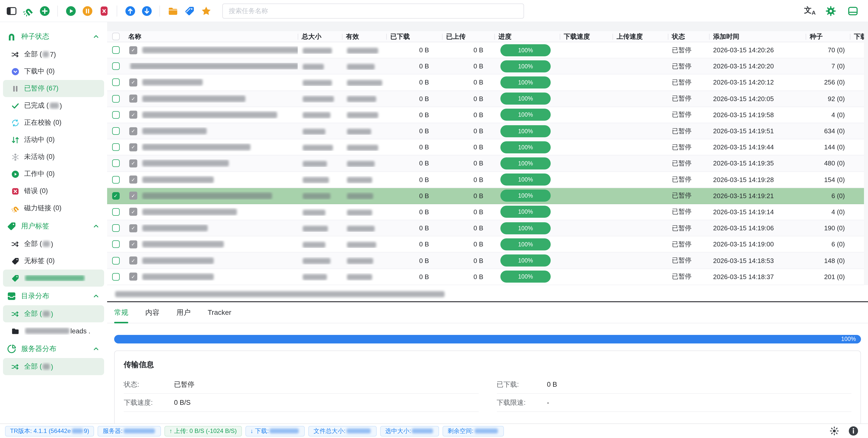 The height and width of the screenshot is (438, 868). Describe the element at coordinates (184, 315) in the screenshot. I see `detail-tab-用户: 用户` at that location.